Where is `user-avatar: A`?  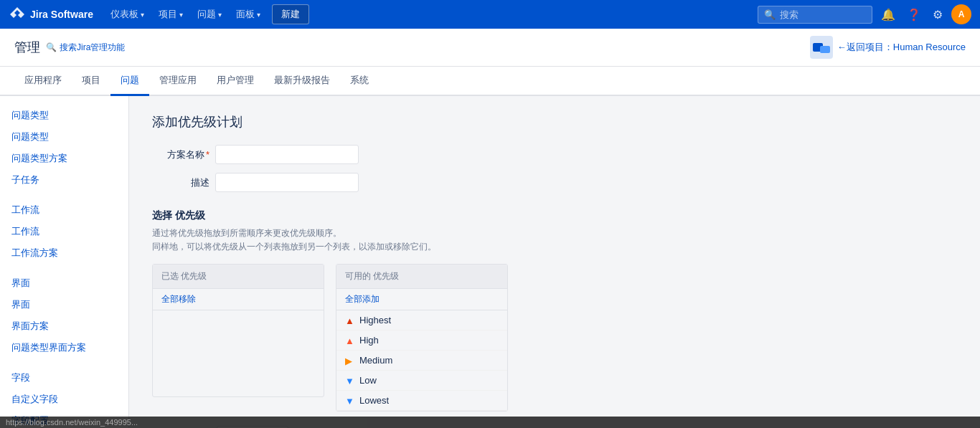 user-avatar: A is located at coordinates (961, 14).